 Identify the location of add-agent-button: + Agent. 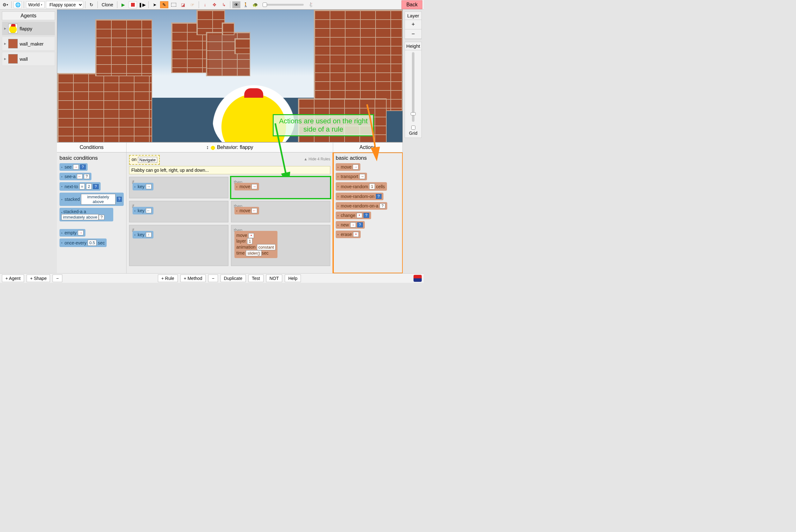
(13, 278).